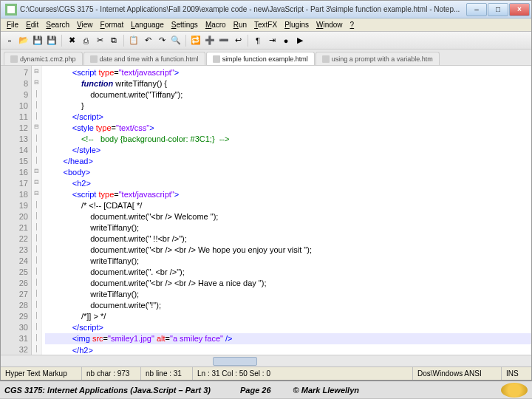 The height and width of the screenshot is (399, 532). I want to click on status-insertmode: INS, so click(516, 374).